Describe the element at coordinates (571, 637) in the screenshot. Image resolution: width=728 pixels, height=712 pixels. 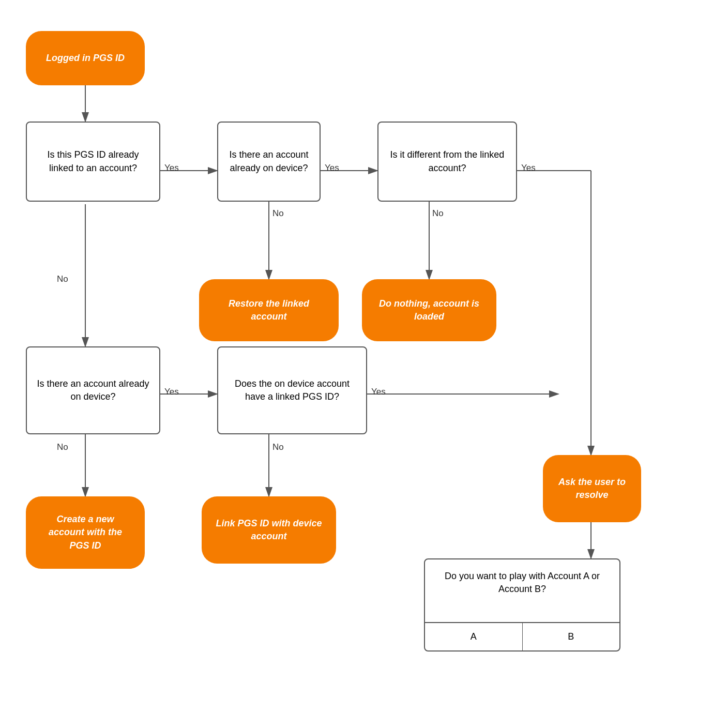
I see `dialog-btn-b: B` at that location.